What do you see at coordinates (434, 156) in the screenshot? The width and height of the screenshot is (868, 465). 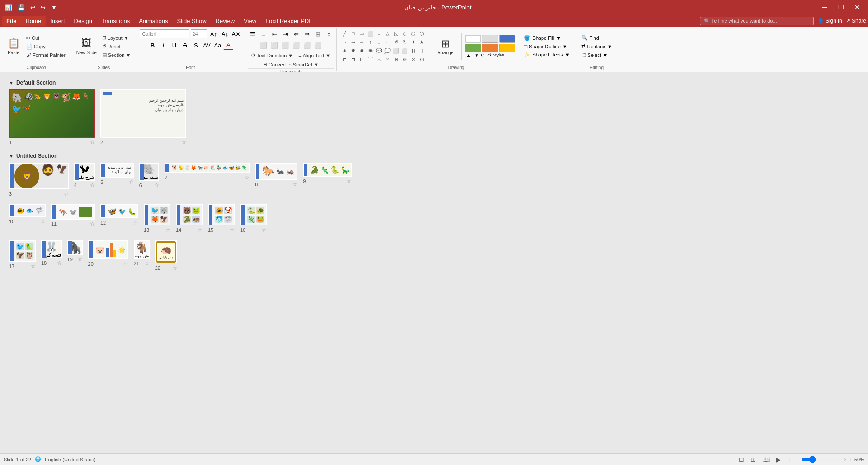 I see `untitled-section-header: ▼ Untitled Section` at bounding box center [434, 156].